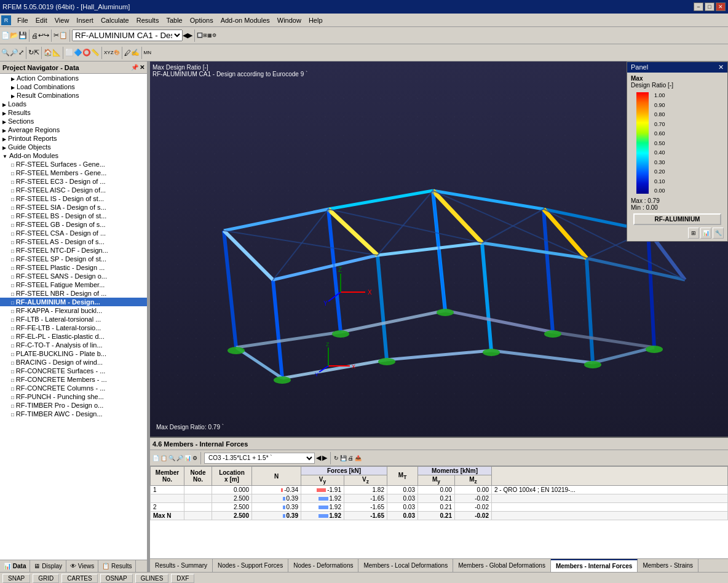 The image size is (728, 583). Describe the element at coordinates (78, 53) in the screenshot. I see `tb2-btn-9: 🔷` at that location.